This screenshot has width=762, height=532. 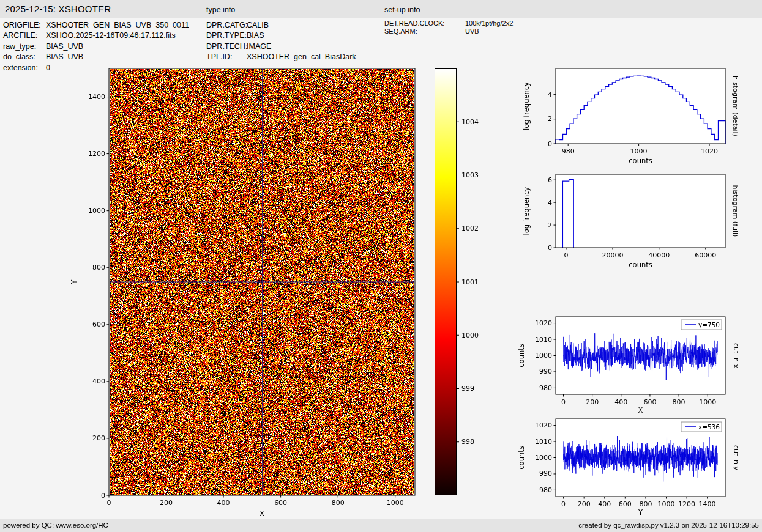 I want to click on svg-text: 998, so click(x=468, y=441).